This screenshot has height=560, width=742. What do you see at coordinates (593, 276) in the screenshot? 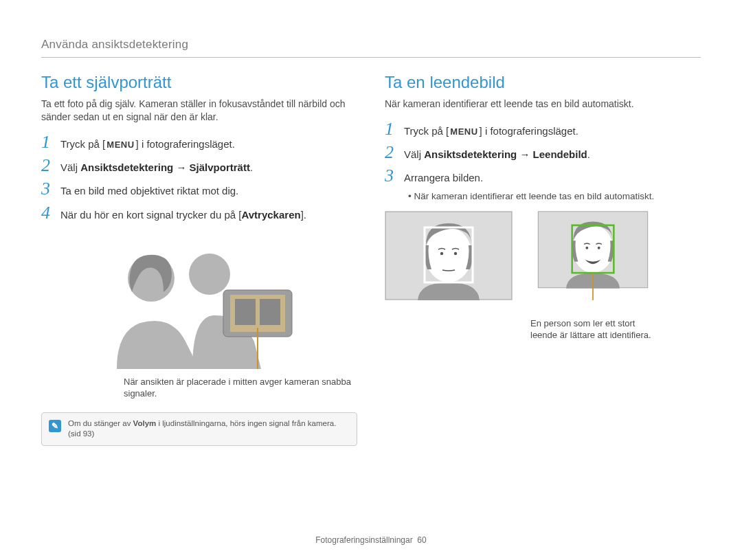
I see `smile-figure-smile: En person som ler ett stort leende är lä…` at bounding box center [593, 276].